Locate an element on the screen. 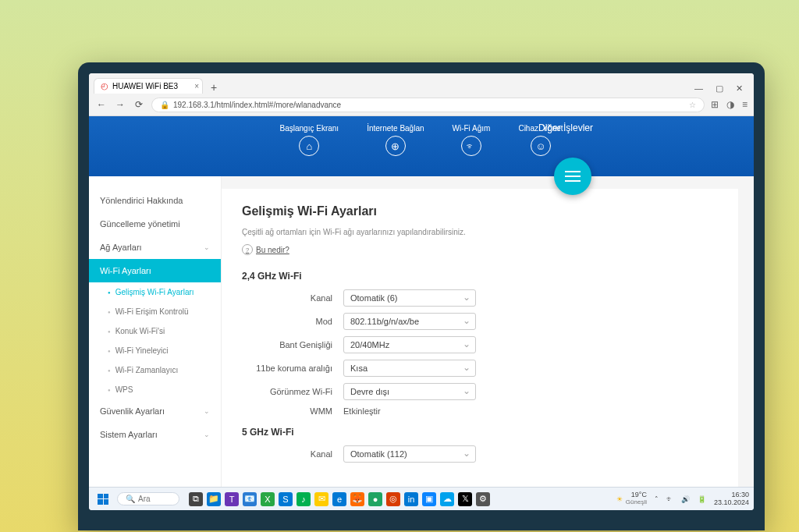  browser-chrome: ◴ HUAWEI WiFi BE3 × + — ▢ ✕ ← → ⟳ 🔒 192.… is located at coordinates (421, 95).